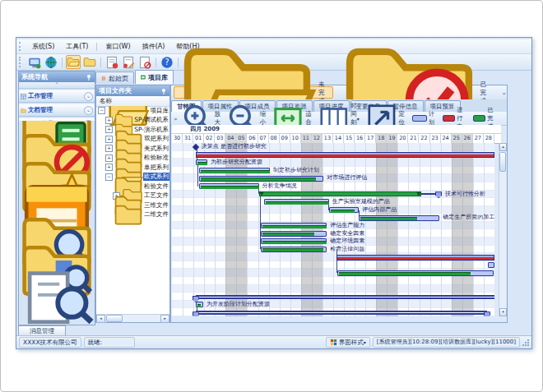 This screenshot has height=392, width=543. I want to click on tree-node-label: 检验文件, so click(156, 187).